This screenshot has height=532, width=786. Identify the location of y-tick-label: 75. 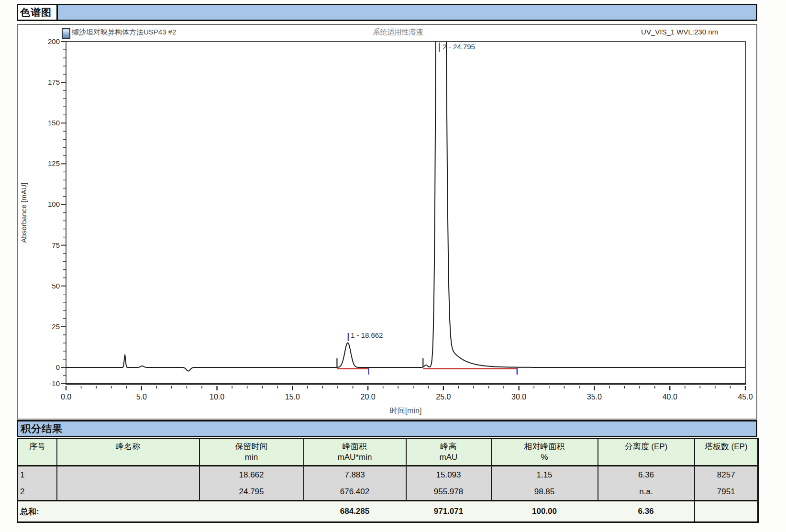
(55, 245).